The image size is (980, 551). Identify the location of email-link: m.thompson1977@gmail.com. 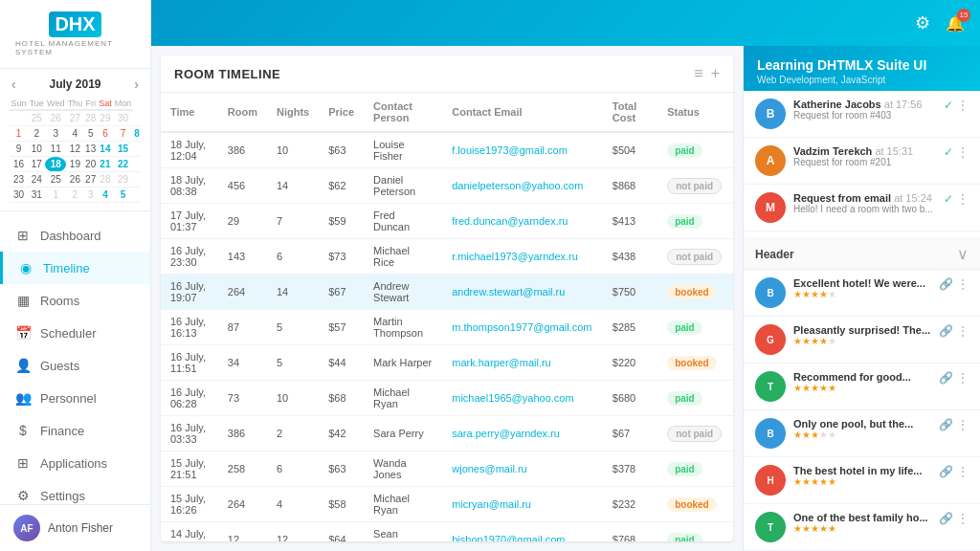
(522, 327).